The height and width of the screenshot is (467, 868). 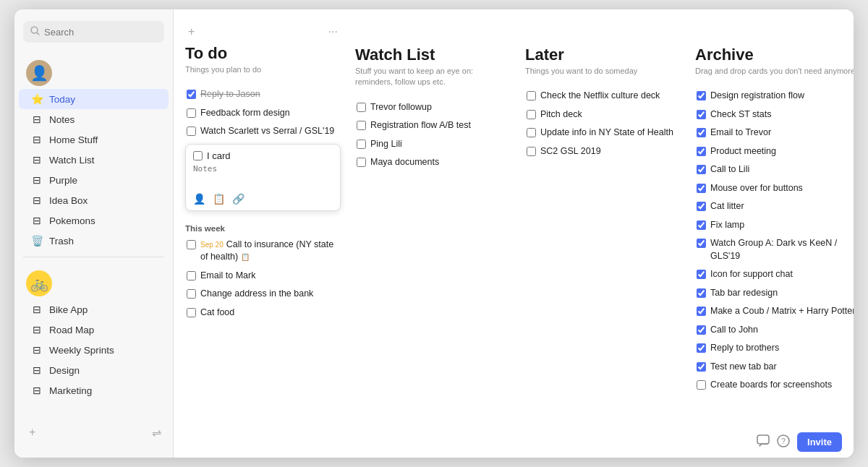 What do you see at coordinates (263, 53) in the screenshot?
I see `column-todo-title: To do` at bounding box center [263, 53].